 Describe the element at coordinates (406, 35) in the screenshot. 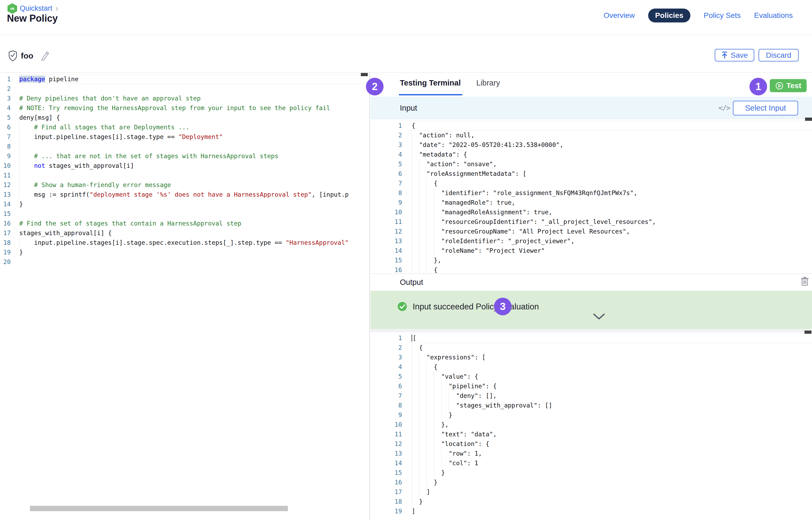

I see `header-divider` at that location.